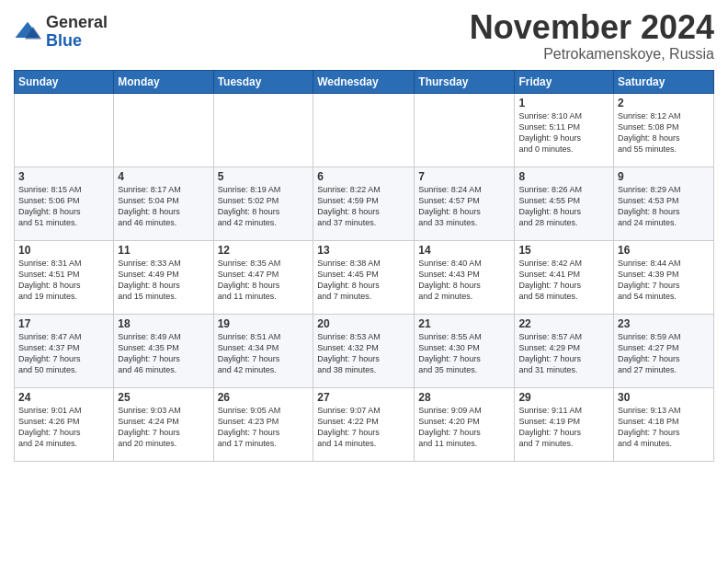 The height and width of the screenshot is (563, 728). Describe the element at coordinates (64, 177) in the screenshot. I see `day-number: 3` at that location.